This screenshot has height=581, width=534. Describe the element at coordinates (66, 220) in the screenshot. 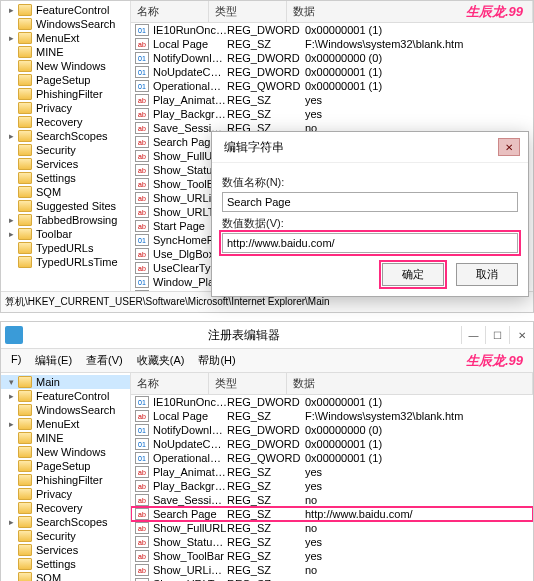

I see `tree-item: ▸TabbedBrowsing` at that location.